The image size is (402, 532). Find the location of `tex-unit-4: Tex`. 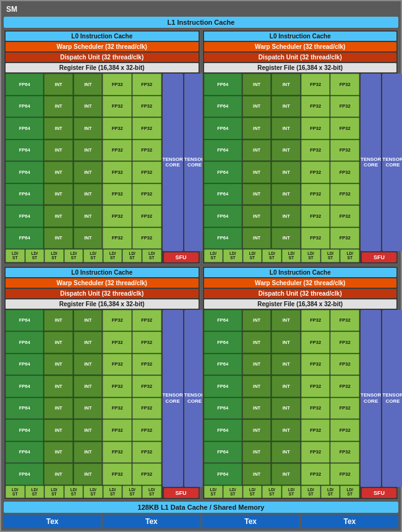

tex-unit-4: Tex is located at coordinates (350, 521).